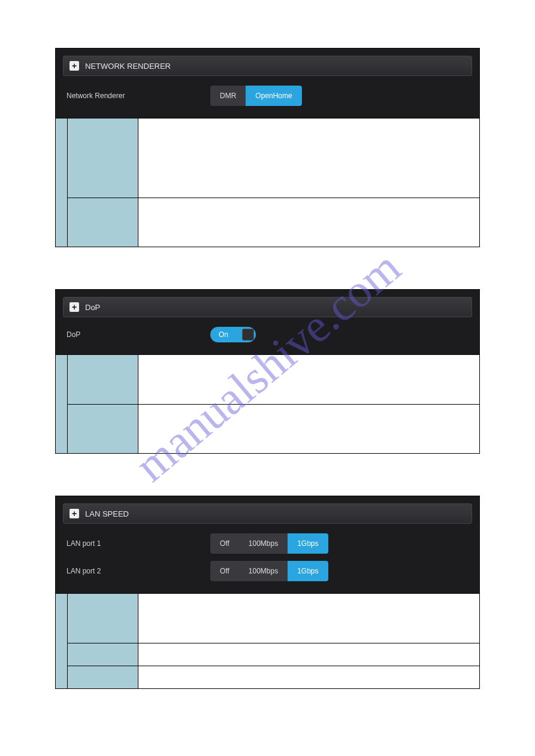  What do you see at coordinates (267, 545) in the screenshot?
I see `panel-lan-speed: + LAN SPEED LAN port 1 Off 100Mbps 1Gbps…` at bounding box center [267, 545].